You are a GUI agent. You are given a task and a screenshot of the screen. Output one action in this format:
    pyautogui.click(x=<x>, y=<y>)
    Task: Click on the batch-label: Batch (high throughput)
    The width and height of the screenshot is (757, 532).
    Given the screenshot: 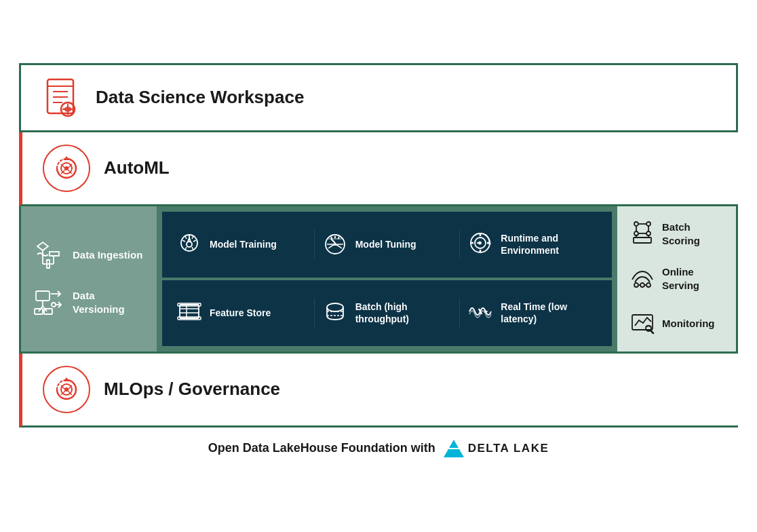 What is the action you would take?
    pyautogui.click(x=404, y=313)
    